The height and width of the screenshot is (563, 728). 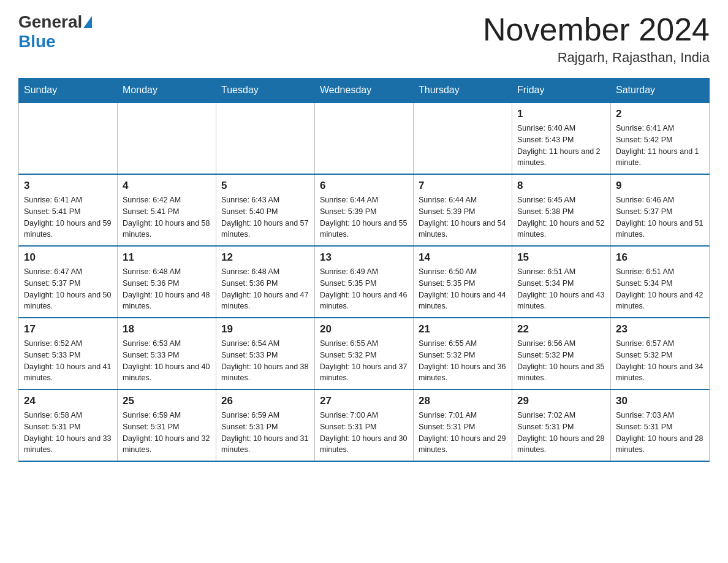 What do you see at coordinates (68, 186) in the screenshot?
I see `day-number: 3` at bounding box center [68, 186].